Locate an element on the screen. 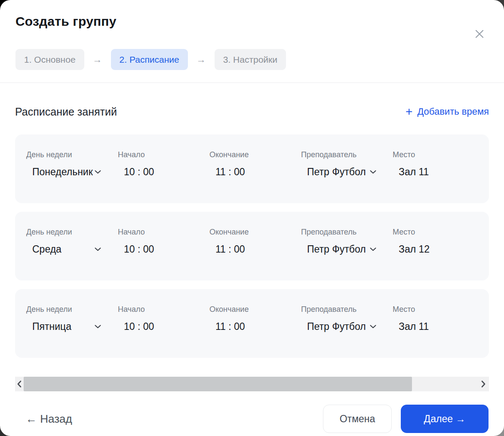 The width and height of the screenshot is (504, 436). schedule-row: День недели Понедельник Начало 10 : 00 О… is located at coordinates (252, 169).